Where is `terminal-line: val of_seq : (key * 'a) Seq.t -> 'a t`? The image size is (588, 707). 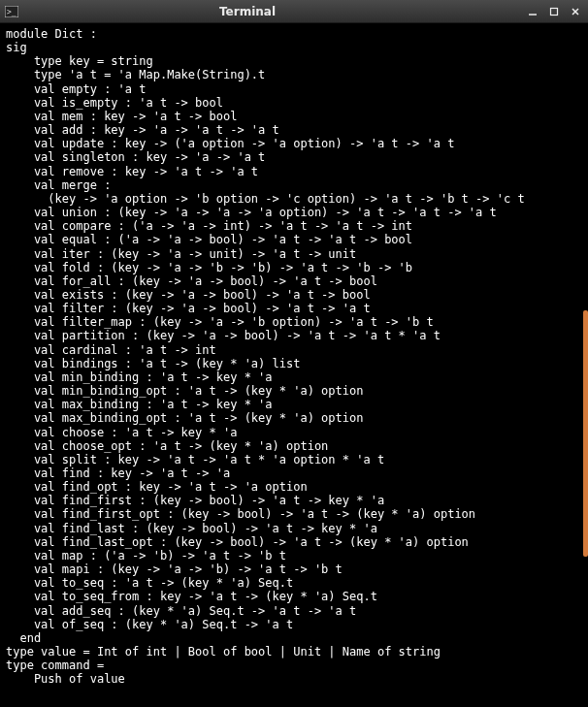 terminal-line: val of_seq : (key * 'a) Seq.t -> 'a t is located at coordinates (297, 625).